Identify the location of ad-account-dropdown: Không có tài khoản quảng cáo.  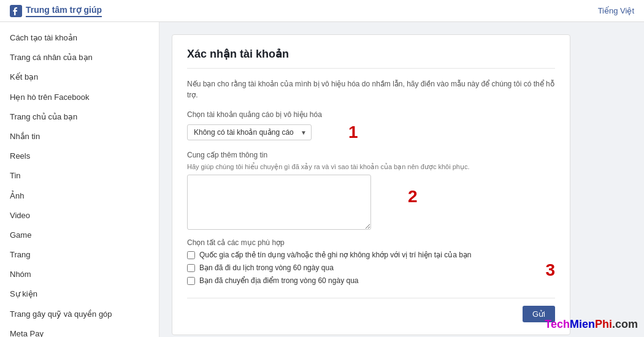
(249, 132).